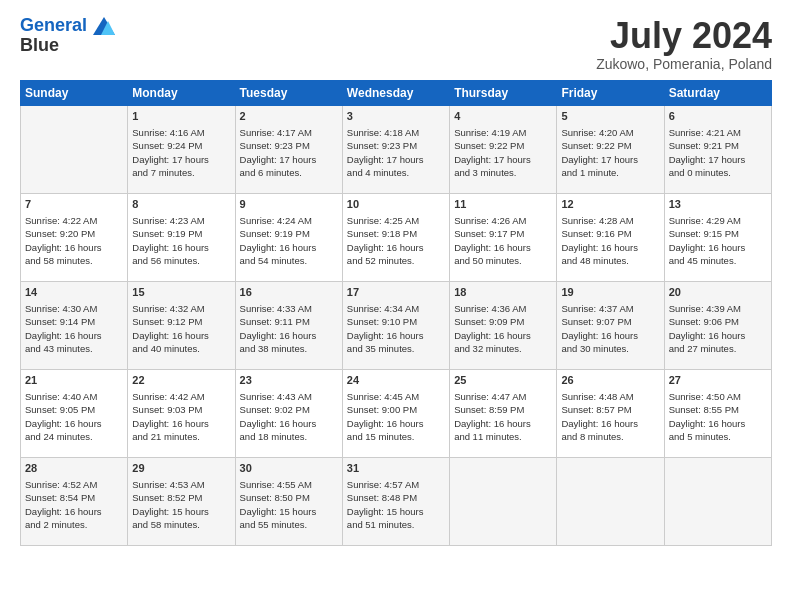 The image size is (792, 612). I want to click on calendar-cell: 6Sunrise: 4:21 AMSunset: 9:21 PMDaylight…, so click(718, 149).